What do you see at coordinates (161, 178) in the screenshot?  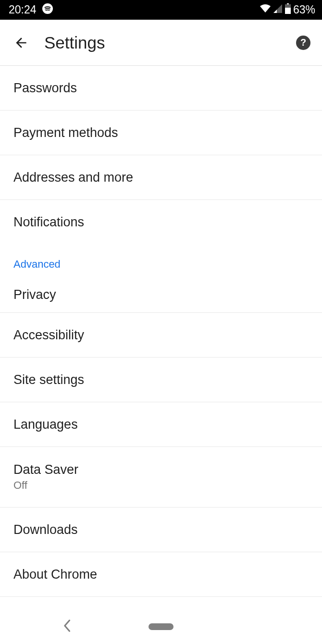 I see `item-label: Addresses and more` at bounding box center [161, 178].